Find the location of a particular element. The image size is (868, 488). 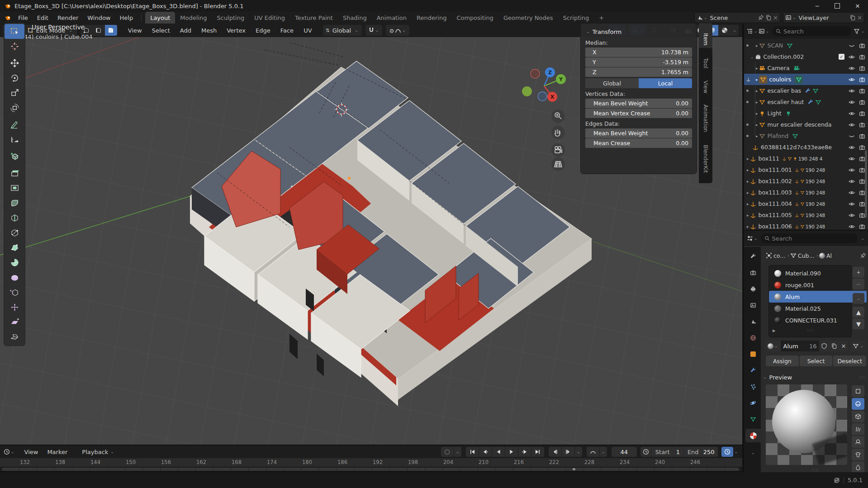

outliner-row-box111-005: ▸ box111.005 190 248 is located at coordinates (806, 215).